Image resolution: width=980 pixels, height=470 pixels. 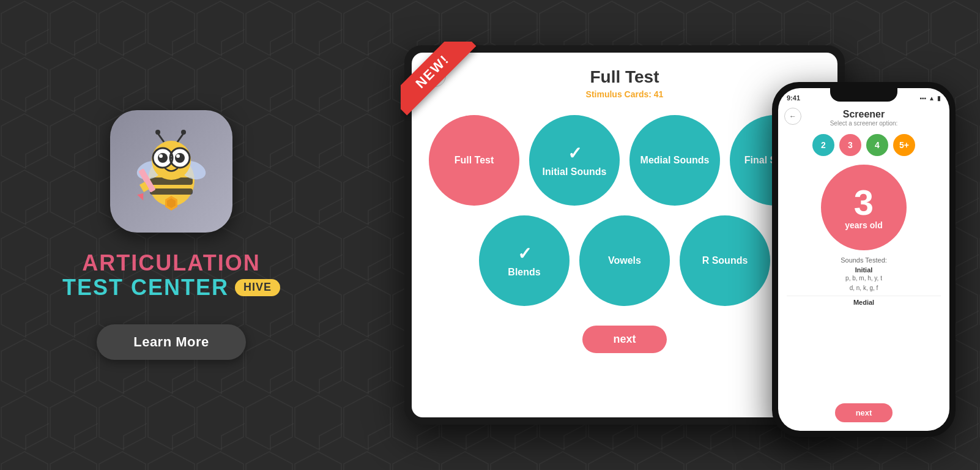 What do you see at coordinates (525, 253) in the screenshot?
I see `check-icon-blends: ✓` at bounding box center [525, 253].